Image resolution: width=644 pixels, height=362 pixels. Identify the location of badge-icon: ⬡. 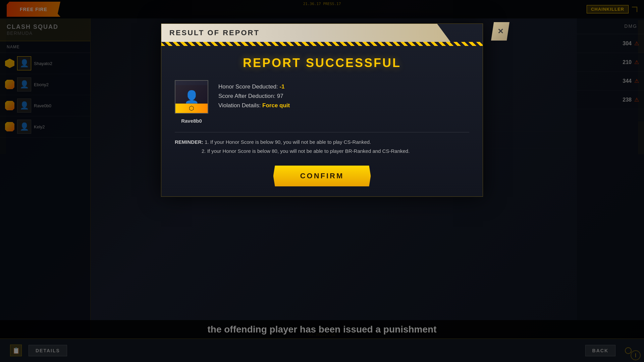
(192, 108).